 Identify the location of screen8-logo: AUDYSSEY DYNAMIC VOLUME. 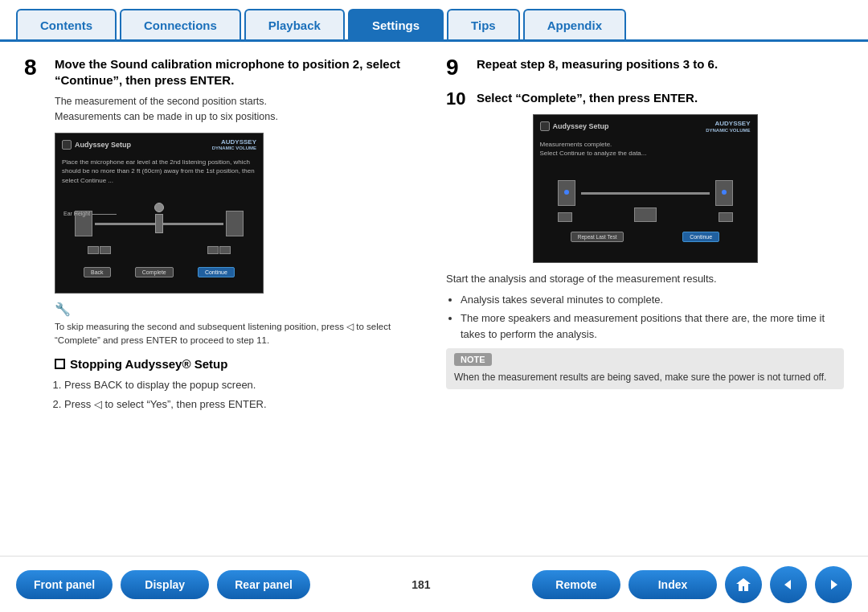
(235, 145).